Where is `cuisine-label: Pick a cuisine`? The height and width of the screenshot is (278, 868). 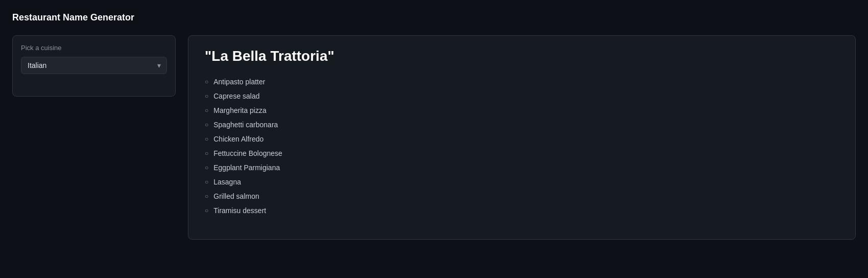
cuisine-label: Pick a cuisine is located at coordinates (94, 48).